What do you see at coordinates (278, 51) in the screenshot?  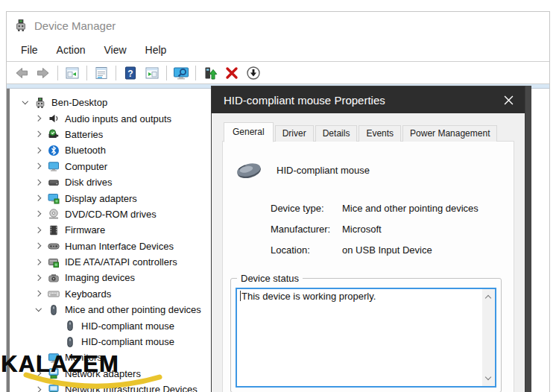 I see `menu-bar: FileActionViewHelp` at bounding box center [278, 51].